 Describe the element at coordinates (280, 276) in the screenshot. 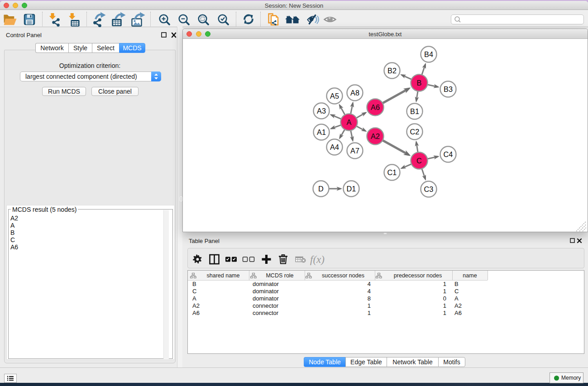

I see `svg-text: MCDS role` at that location.